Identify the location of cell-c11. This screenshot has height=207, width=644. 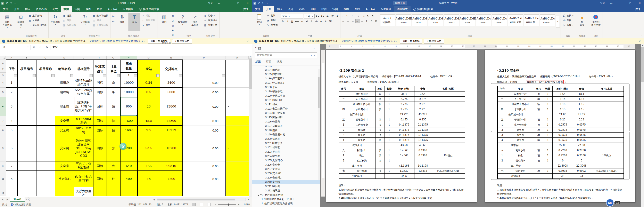
(46, 179).